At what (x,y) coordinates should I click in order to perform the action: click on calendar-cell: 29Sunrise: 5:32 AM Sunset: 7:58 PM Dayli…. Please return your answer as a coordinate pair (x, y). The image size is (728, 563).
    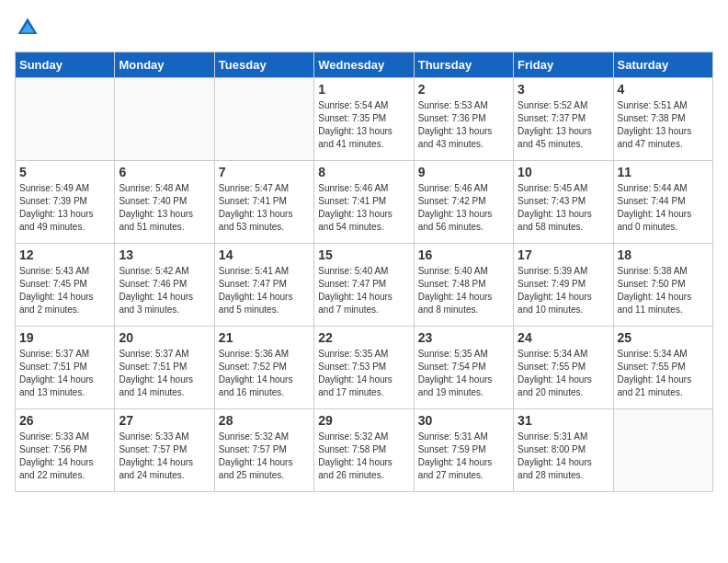
    Looking at the image, I should click on (364, 451).